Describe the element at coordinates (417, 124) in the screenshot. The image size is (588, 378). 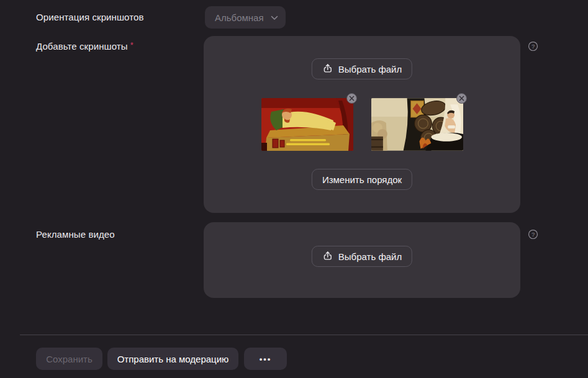
I see `screenshot-2-image` at that location.